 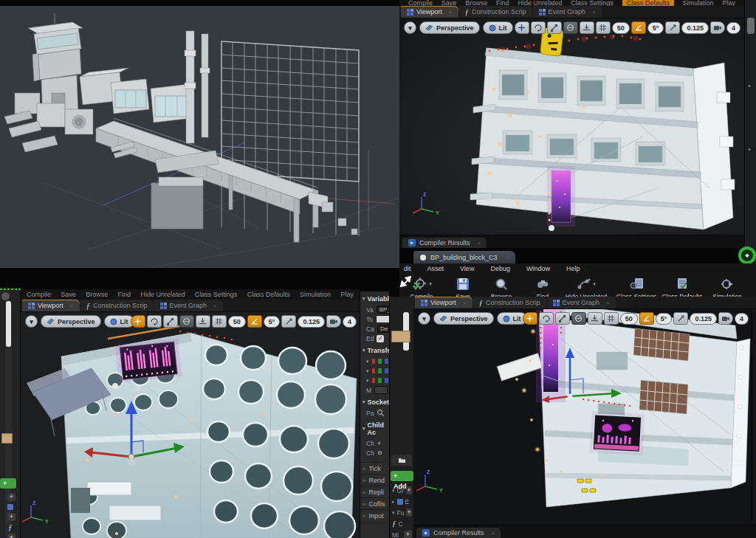 What do you see at coordinates (375, 401) in the screenshot?
I see `details-section-sockets: ▾Sockets` at bounding box center [375, 401].